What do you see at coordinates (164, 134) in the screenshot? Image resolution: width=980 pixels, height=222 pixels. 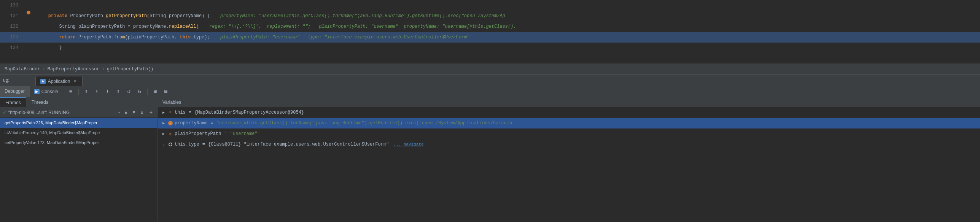 I see `var-expand-plain: ▶` at bounding box center [164, 134].